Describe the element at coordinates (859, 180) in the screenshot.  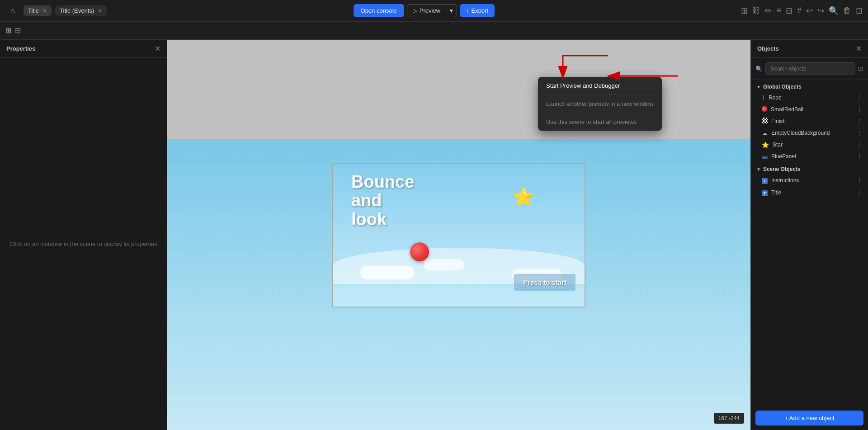
I see `instructions-more: ⋮` at that location.